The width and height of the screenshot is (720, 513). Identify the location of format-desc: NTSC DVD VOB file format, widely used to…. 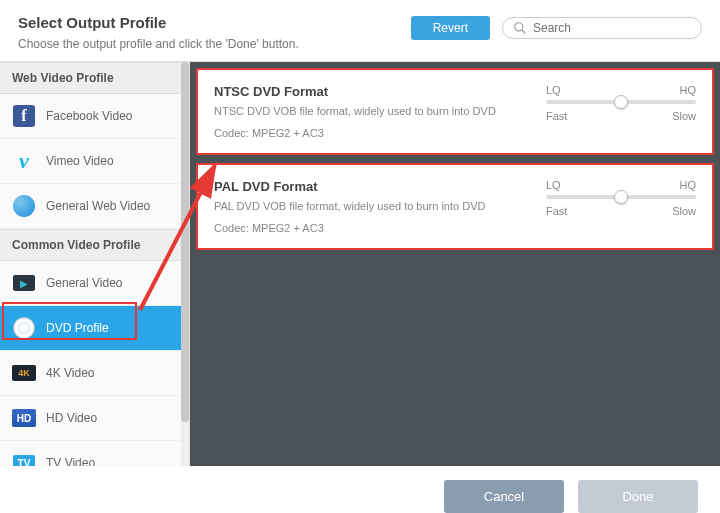
(375, 111).